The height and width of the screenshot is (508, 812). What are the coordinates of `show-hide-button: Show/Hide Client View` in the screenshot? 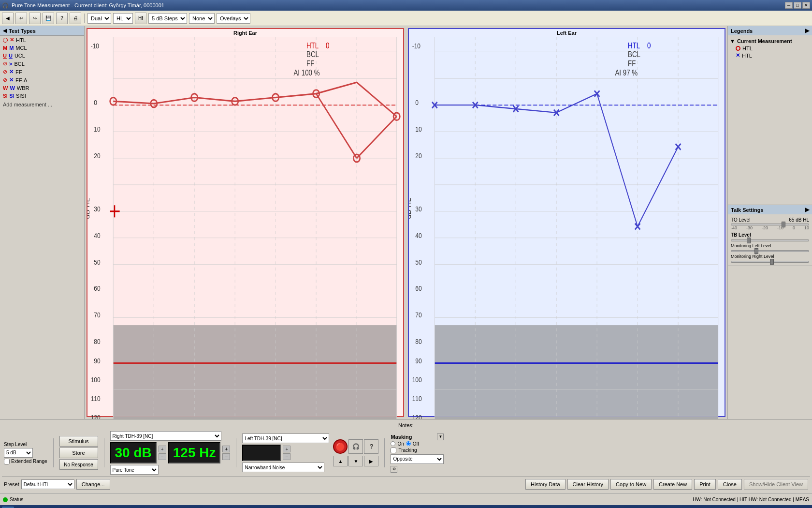 It's located at (776, 484).